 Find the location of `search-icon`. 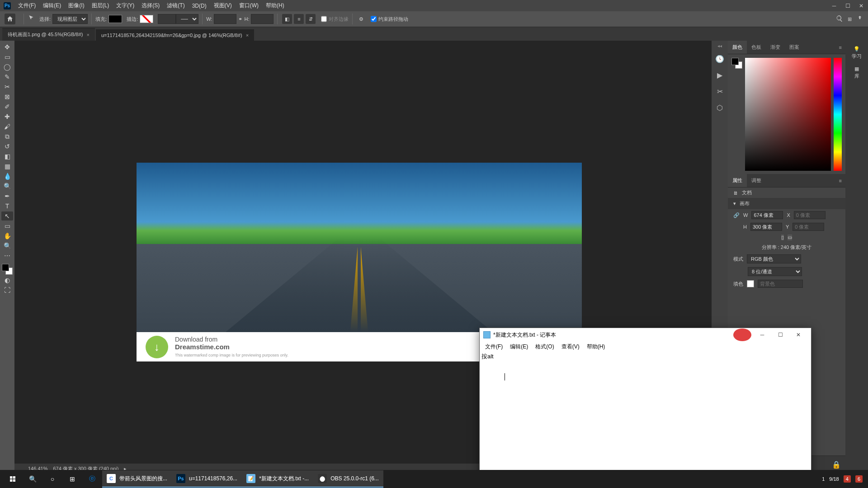

search-icon is located at coordinates (840, 19).